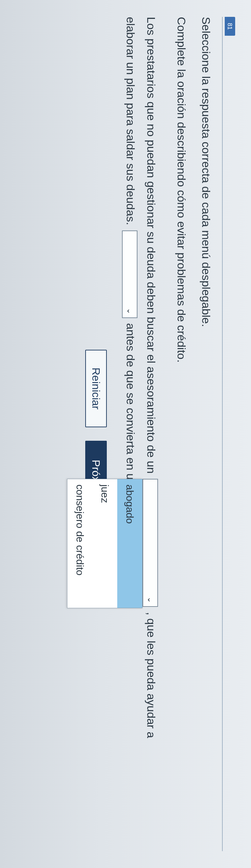 The width and height of the screenshot is (251, 868). Describe the element at coordinates (130, 274) in the screenshot. I see `dropdown-2: ⌄` at that location.